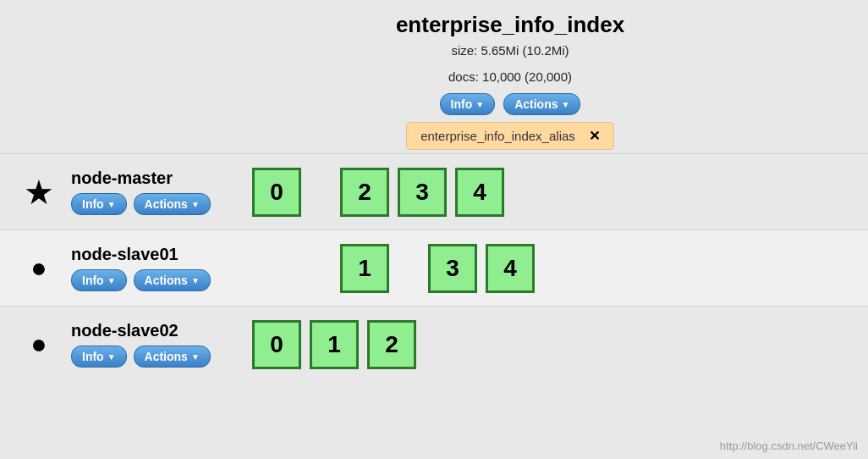 The width and height of the screenshot is (868, 459). What do you see at coordinates (112, 205) in the screenshot?
I see `node-master-info-arrow: ▼` at bounding box center [112, 205].